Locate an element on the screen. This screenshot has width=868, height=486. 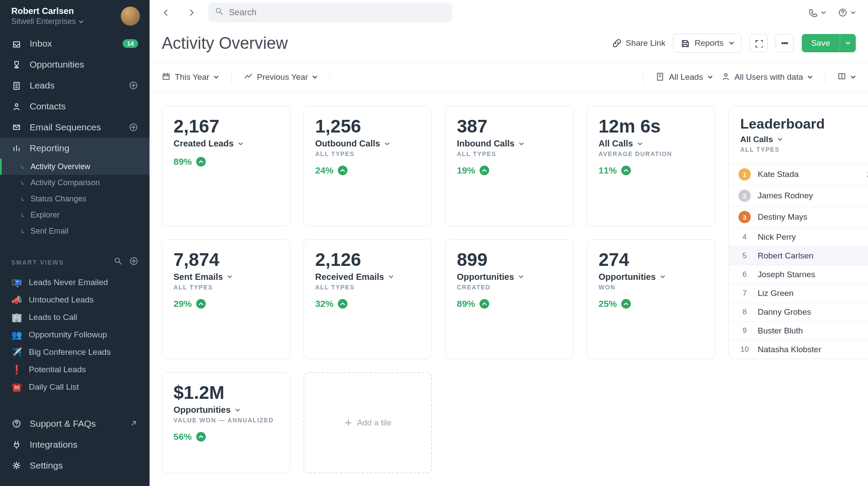
nav-settings-label: Settings is located at coordinates (46, 466).